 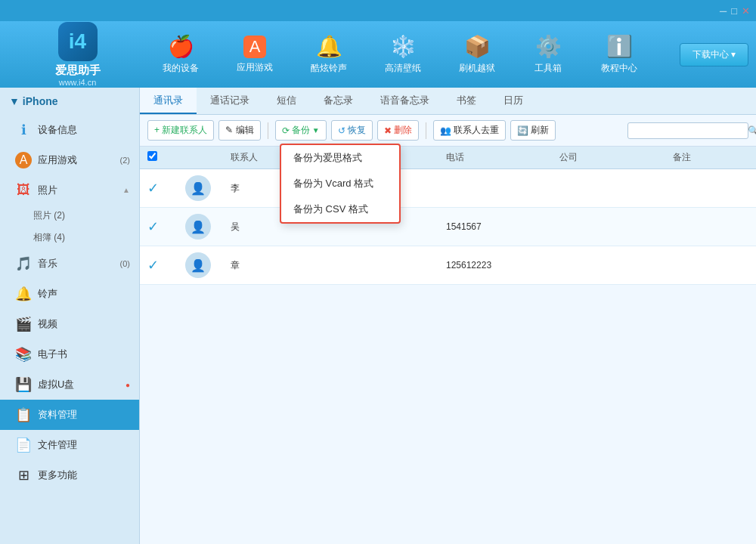 What do you see at coordinates (714, 54) in the screenshot?
I see `download-center-button: 下载中心 ▾` at bounding box center [714, 54].